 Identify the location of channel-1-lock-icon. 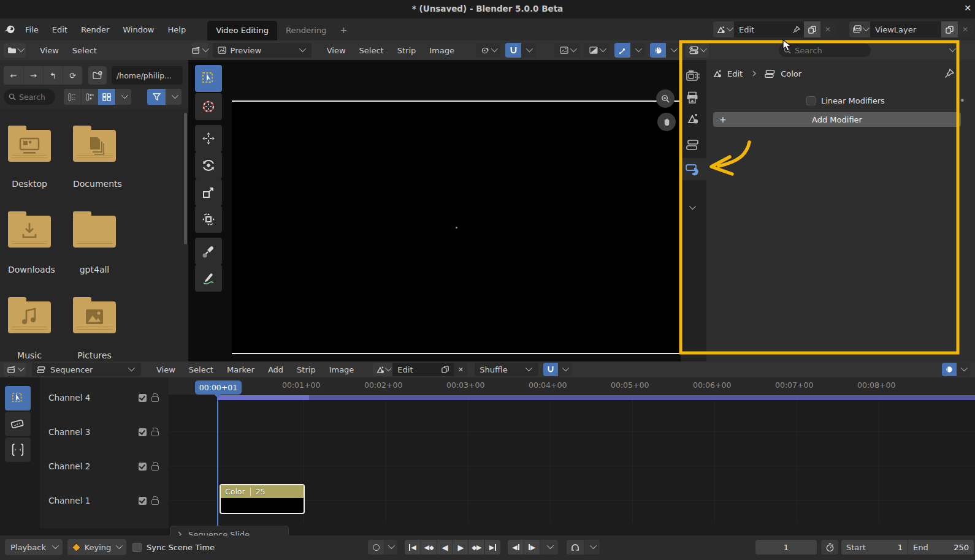
(155, 502).